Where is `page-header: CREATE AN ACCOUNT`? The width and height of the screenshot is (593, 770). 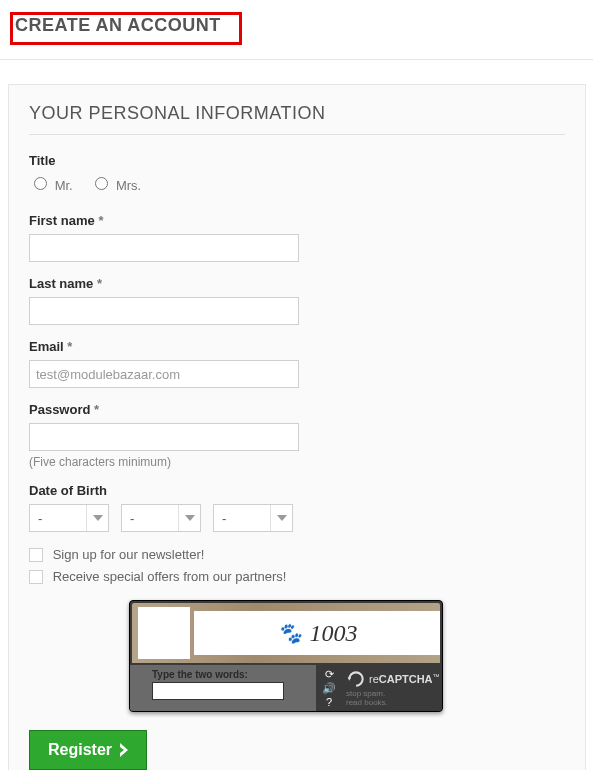 page-header: CREATE AN ACCOUNT is located at coordinates (296, 30).